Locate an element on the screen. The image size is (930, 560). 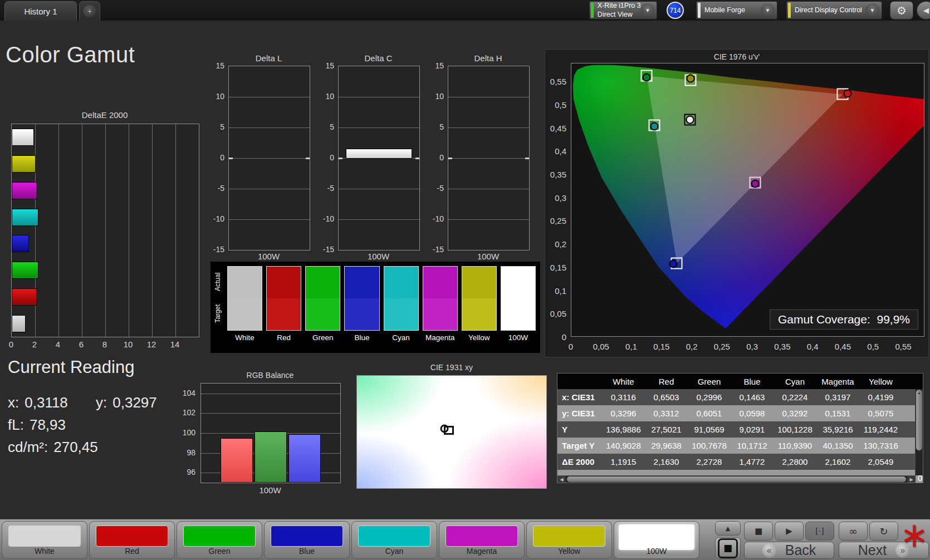
display-control-dropdown: Direct Display Control ▼ is located at coordinates (834, 10).